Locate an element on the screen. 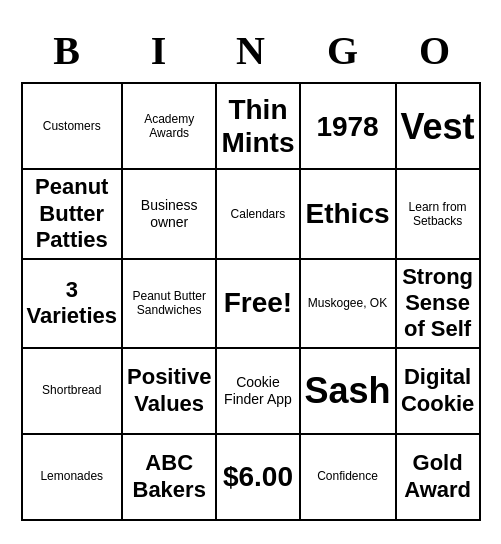 This screenshot has height=544, width=501. bingo-cell-1: Academy Awards is located at coordinates (170, 127).